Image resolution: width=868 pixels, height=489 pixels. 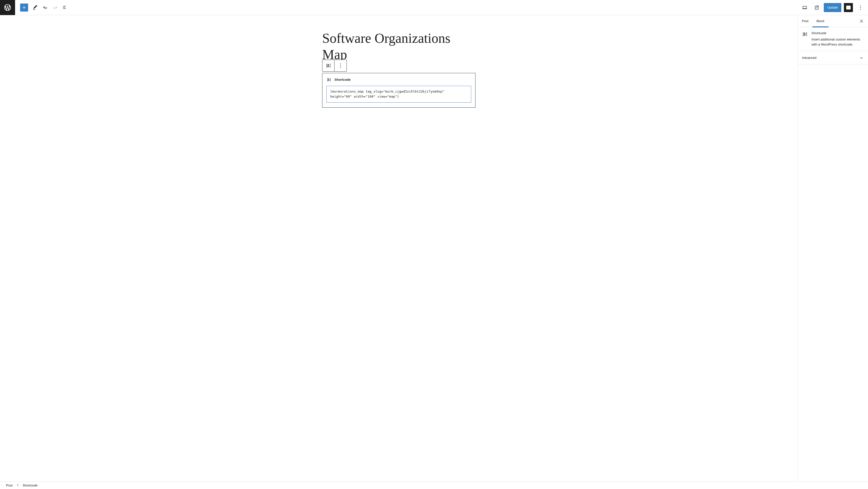 What do you see at coordinates (45, 7) in the screenshot?
I see `undo-icon` at bounding box center [45, 7].